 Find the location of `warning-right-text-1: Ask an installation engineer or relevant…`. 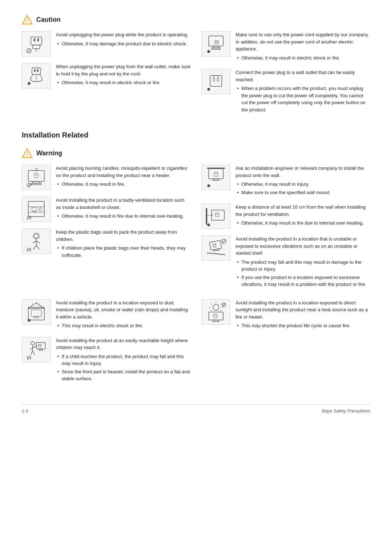

warning-right-text-1: Ask an installation engineer or relevant… is located at coordinates (303, 181).